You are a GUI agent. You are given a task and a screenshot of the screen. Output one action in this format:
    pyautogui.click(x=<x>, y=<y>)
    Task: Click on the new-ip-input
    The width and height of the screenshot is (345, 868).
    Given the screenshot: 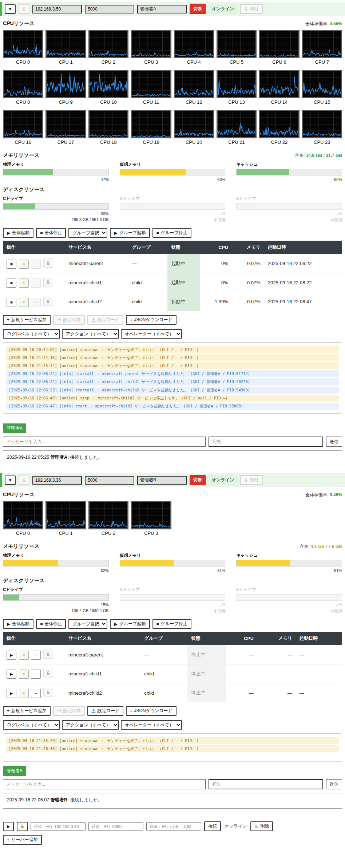 What is the action you would take?
    pyautogui.click(x=58, y=826)
    